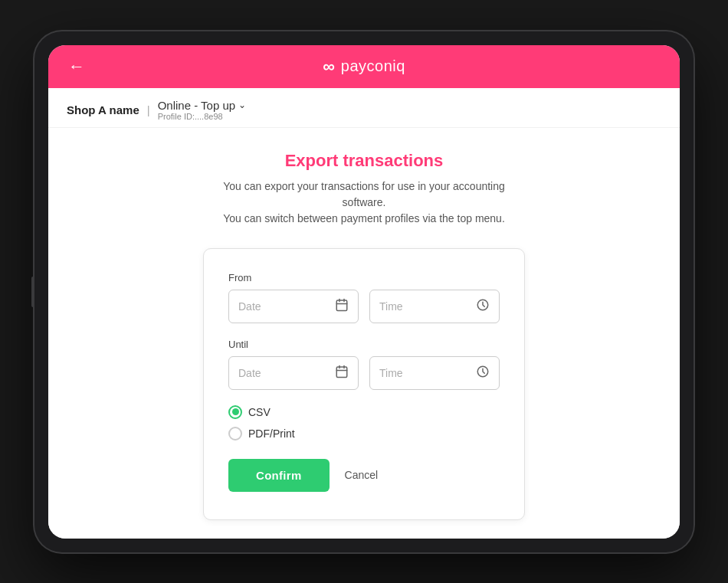 The height and width of the screenshot is (583, 728). I want to click on breadcrumb-bar: Shop A name | Online - Top up ⌄ Profile …, so click(364, 108).